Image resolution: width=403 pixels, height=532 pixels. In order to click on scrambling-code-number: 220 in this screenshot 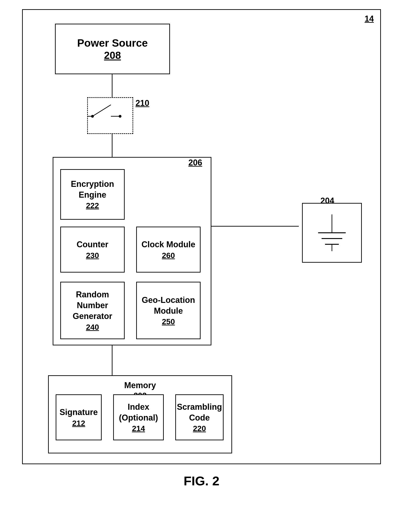, I will do `click(200, 429)`.